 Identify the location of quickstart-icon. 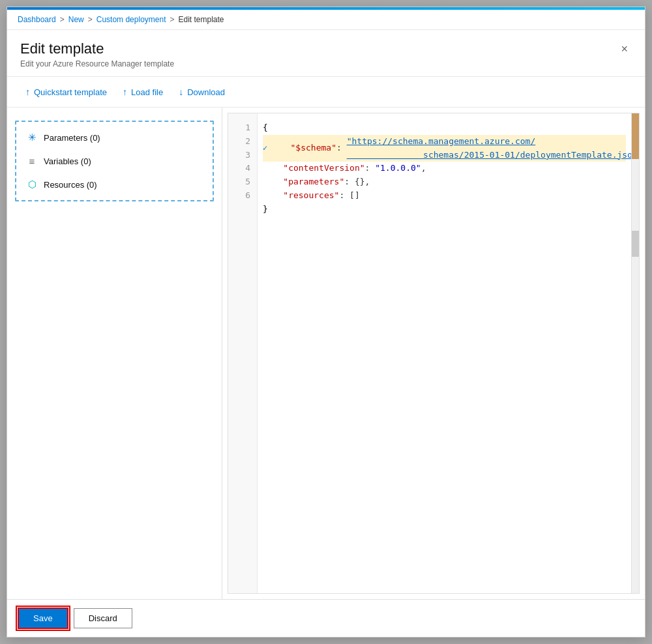
(27, 92).